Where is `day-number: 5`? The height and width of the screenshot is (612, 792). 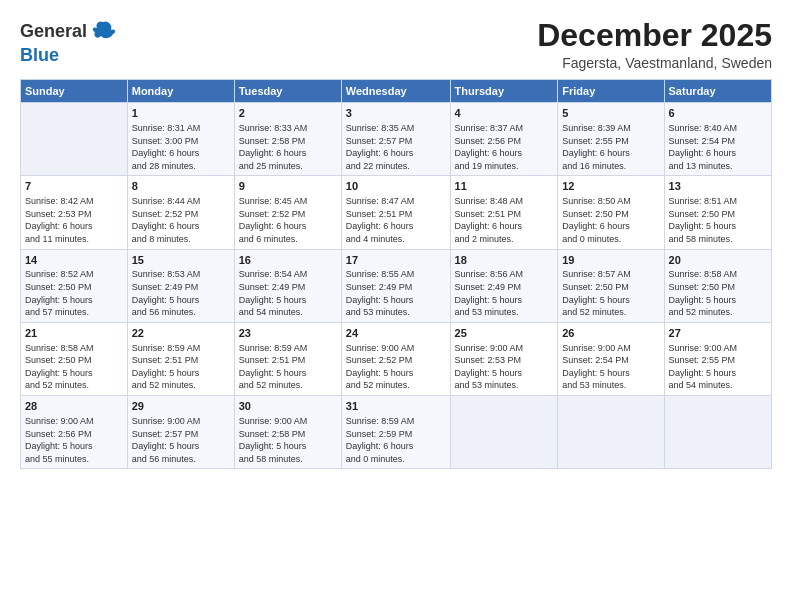 day-number: 5 is located at coordinates (610, 114).